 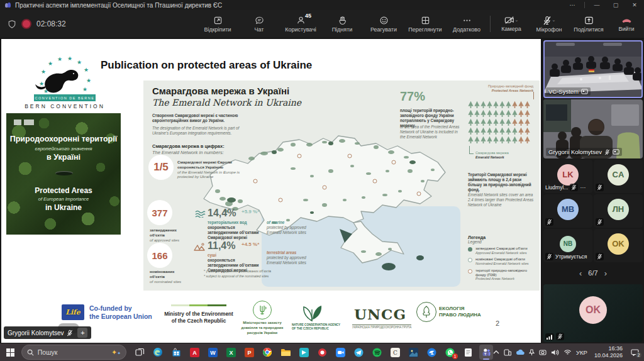 What do you see at coordinates (206, 65) in the screenshot?
I see `slide-title: Publication on protected areas of Ukrain…` at bounding box center [206, 65].